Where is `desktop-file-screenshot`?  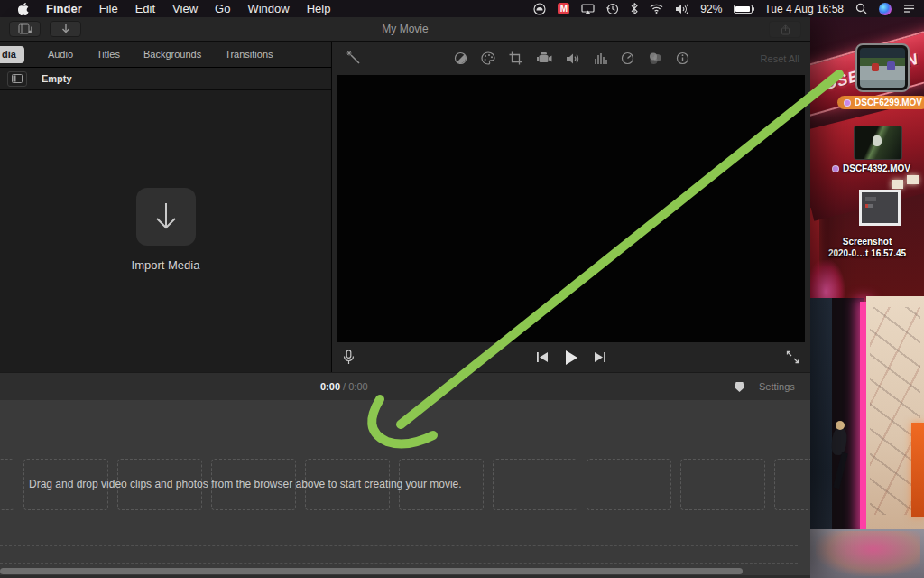
desktop-file-screenshot is located at coordinates (880, 208).